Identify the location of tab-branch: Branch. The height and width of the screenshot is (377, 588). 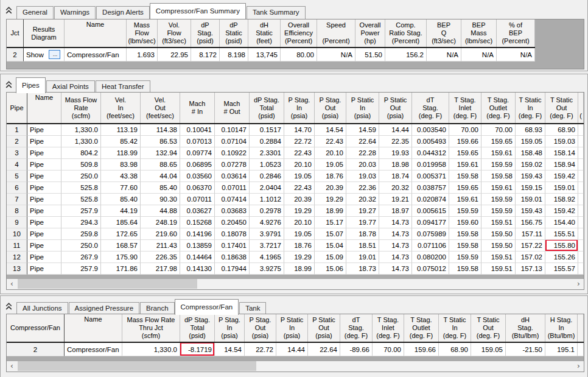
(157, 308).